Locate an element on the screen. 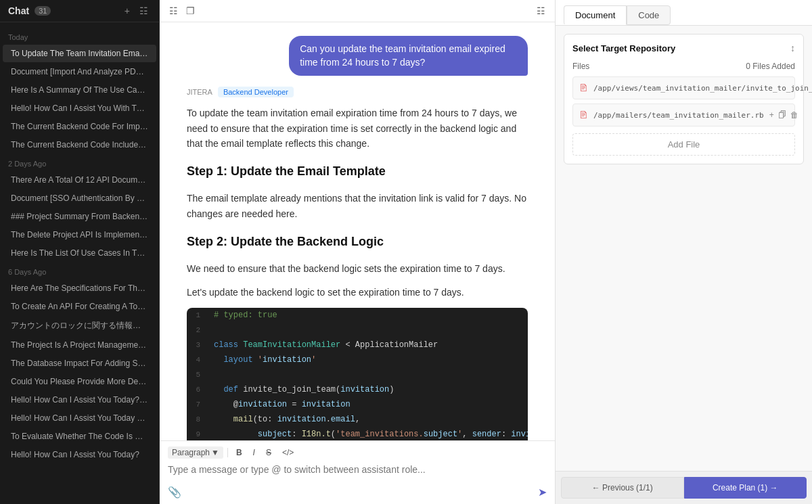 This screenshot has width=812, height=504. code-line: 3class TeamInvitationMailer < Applicatio… is located at coordinates (357, 345).